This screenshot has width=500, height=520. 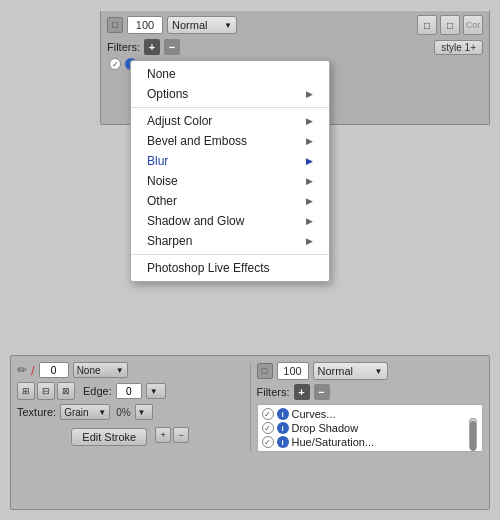 What do you see at coordinates (230, 74) in the screenshot?
I see `menu-item-none: None` at bounding box center [230, 74].